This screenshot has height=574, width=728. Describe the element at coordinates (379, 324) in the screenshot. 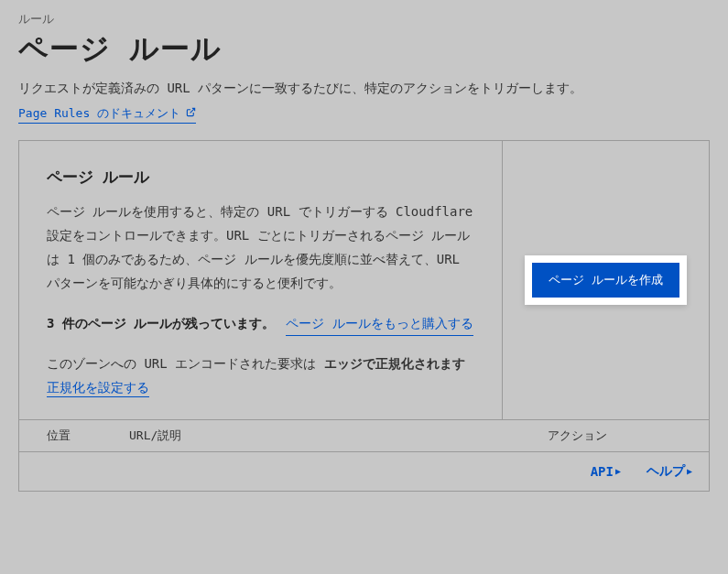

I see `buy-more-link: ページ ルールをもっと購入する` at that location.